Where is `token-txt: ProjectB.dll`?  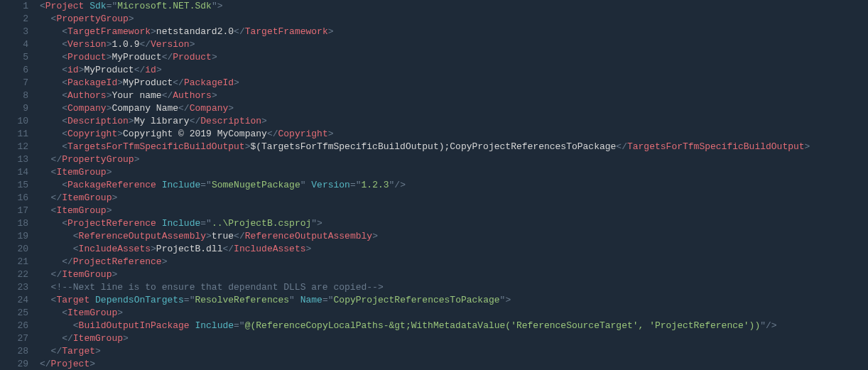 token-txt: ProjectB.dll is located at coordinates (190, 249).